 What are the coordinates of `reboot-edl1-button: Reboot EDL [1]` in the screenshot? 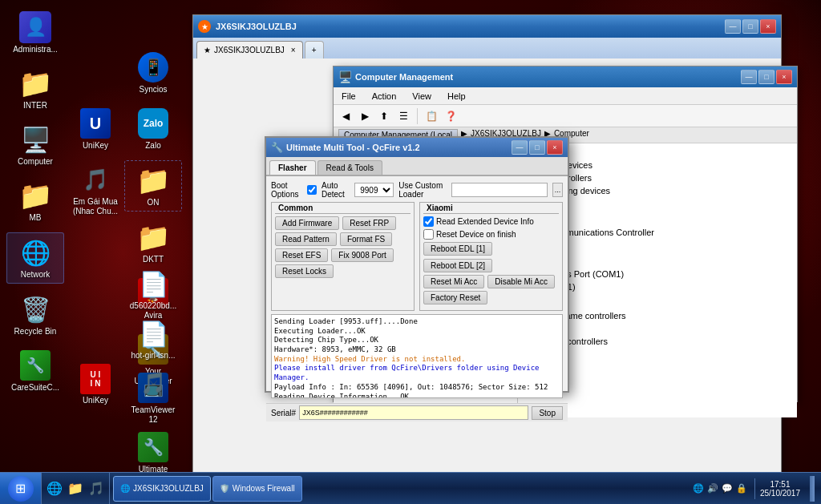 It's located at (458, 248).